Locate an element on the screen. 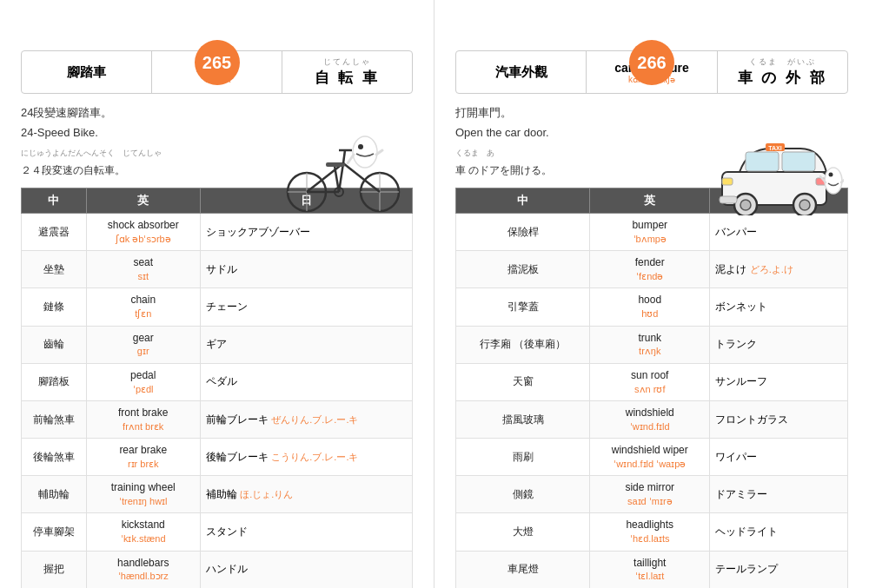 The height and width of the screenshot is (588, 869). right-cell-zh: 側鏡 is located at coordinates (523, 495).